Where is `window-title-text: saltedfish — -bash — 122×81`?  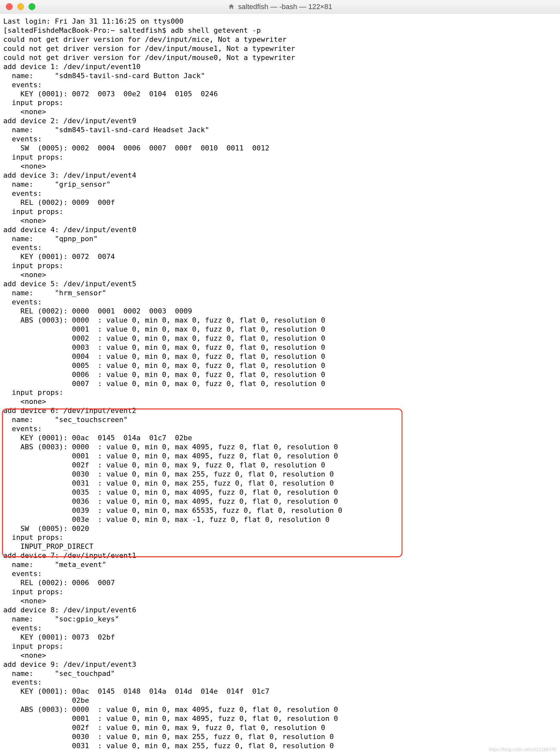
window-title-text: saltedfish — -bash — 122×81 is located at coordinates (285, 7).